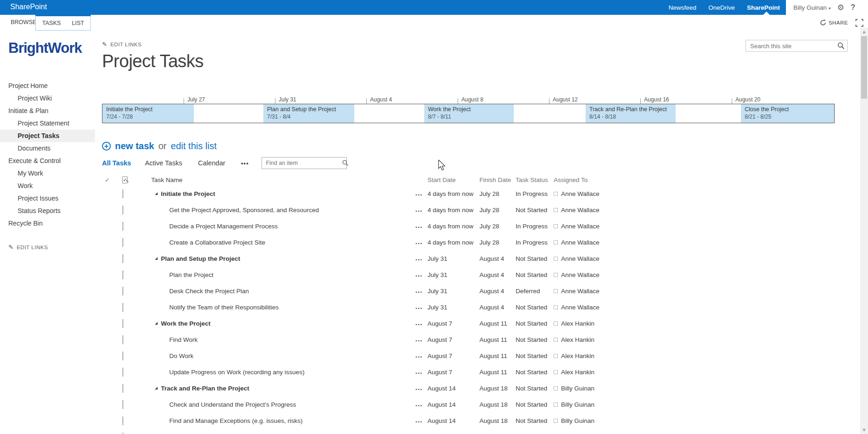  Describe the element at coordinates (134, 146) in the screenshot. I see `new-task-link: new task` at that location.